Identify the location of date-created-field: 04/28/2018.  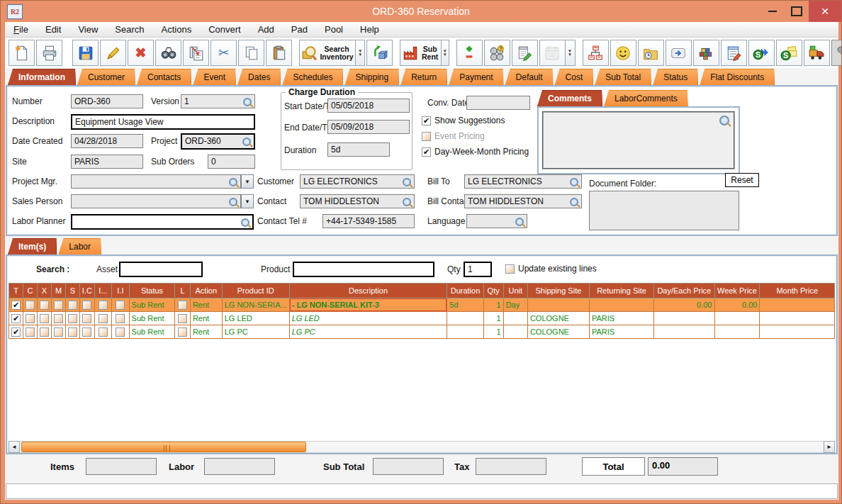
(107, 141).